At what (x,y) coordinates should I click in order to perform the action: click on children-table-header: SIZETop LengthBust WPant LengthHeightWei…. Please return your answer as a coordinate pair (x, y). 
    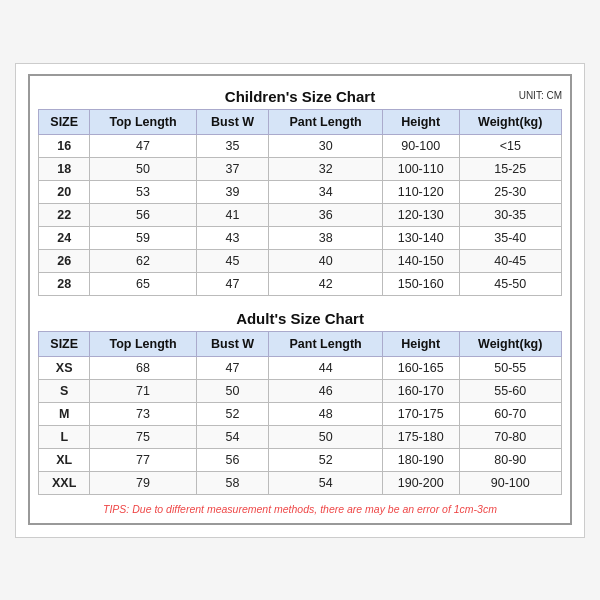
    Looking at the image, I should click on (300, 122).